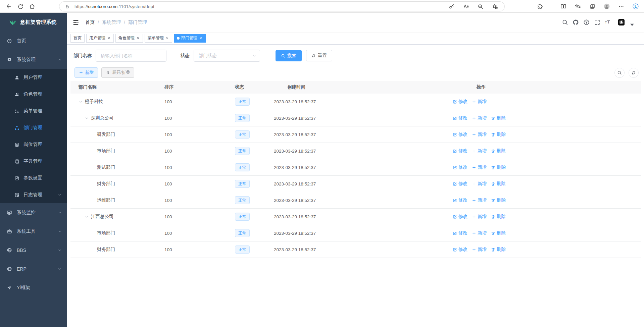 Image resolution: width=644 pixels, height=327 pixels. What do you see at coordinates (34, 269) in the screenshot?
I see `sidebar-item-ERP: ERP` at bounding box center [34, 269].